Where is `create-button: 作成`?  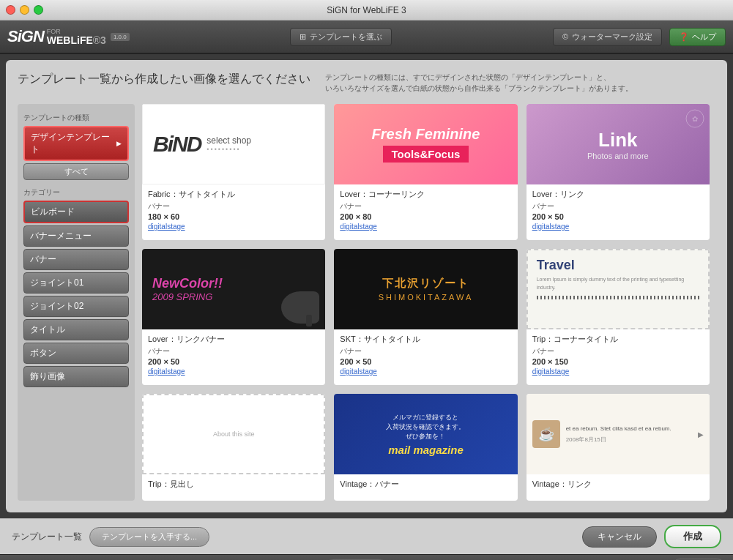 create-button: 作成 is located at coordinates (693, 537).